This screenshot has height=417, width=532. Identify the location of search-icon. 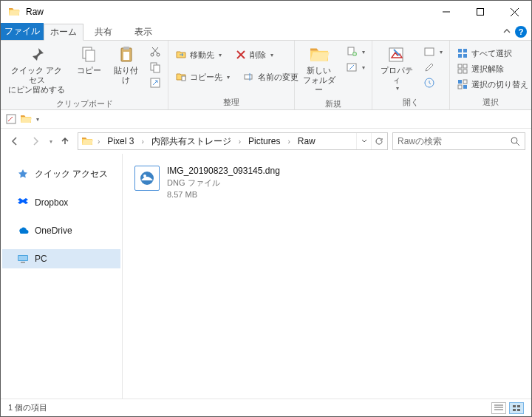
(516, 142).